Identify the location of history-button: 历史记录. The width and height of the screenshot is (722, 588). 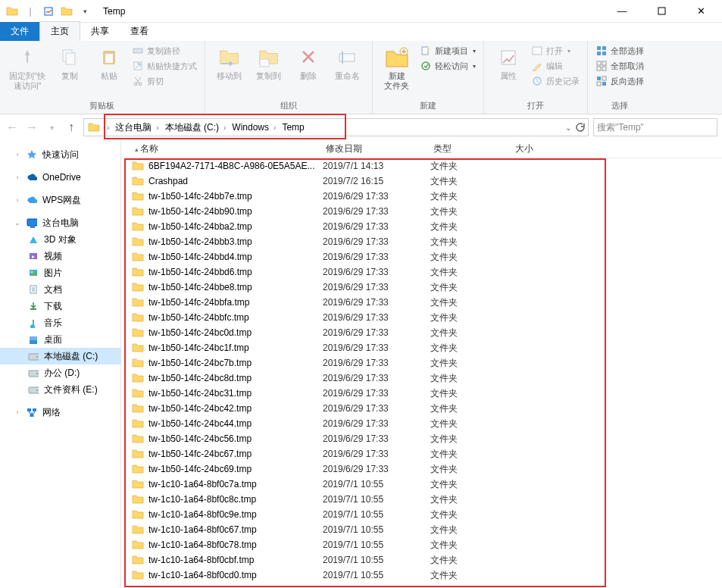
(555, 81).